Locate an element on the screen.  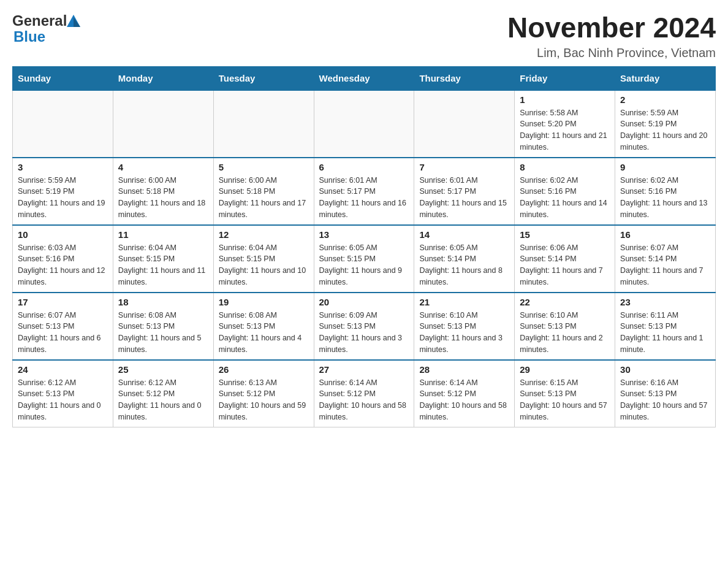
day-number: 22 is located at coordinates (565, 302).